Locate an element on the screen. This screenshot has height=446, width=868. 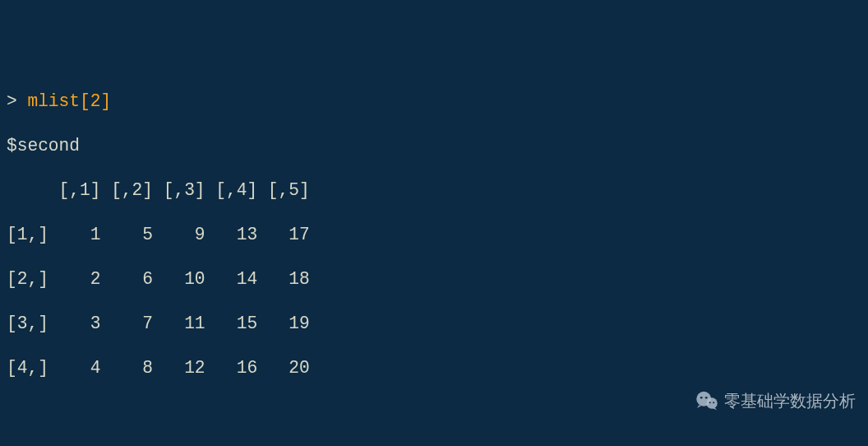
prompt-symbol: > is located at coordinates (16, 101).